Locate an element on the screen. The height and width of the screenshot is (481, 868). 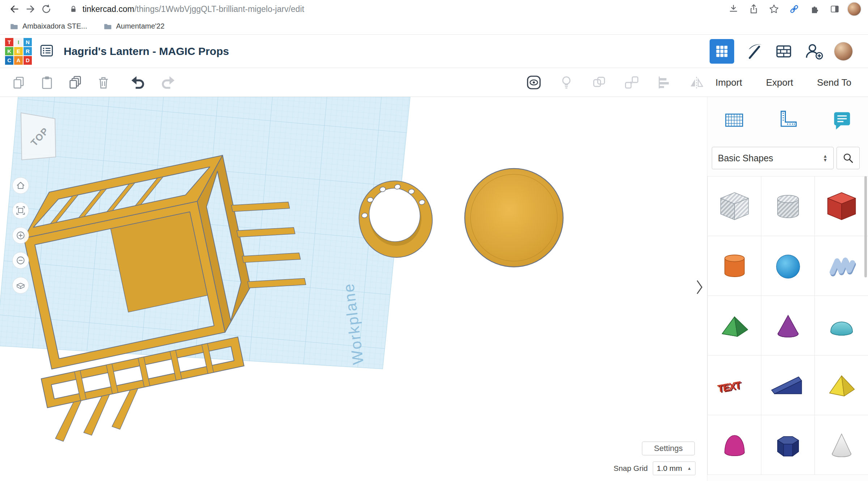
perspective-box-icon is located at coordinates (21, 285).